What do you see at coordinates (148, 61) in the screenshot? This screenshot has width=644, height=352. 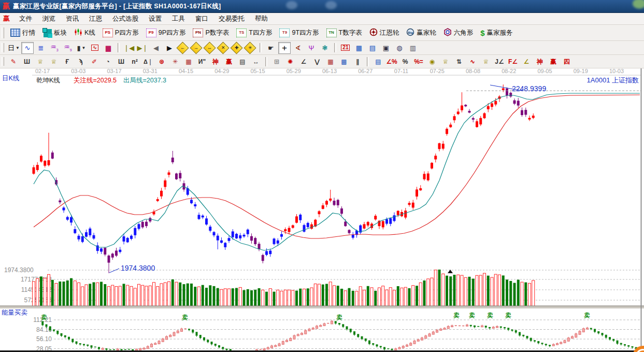 I see `draw-tool-0-10: ∆❘` at bounding box center [148, 61].